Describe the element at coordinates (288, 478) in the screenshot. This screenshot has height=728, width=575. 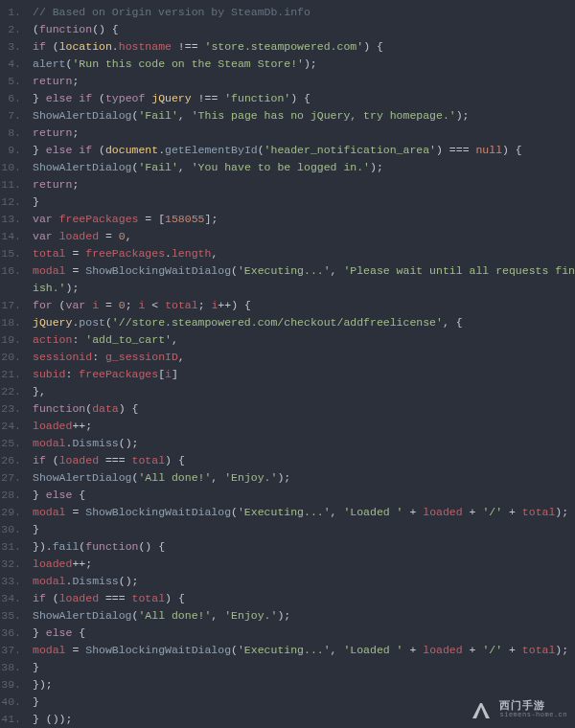
I see `code-line: 27.ShowAlertDialog('All done!', 'Enjoy.'…` at that location.